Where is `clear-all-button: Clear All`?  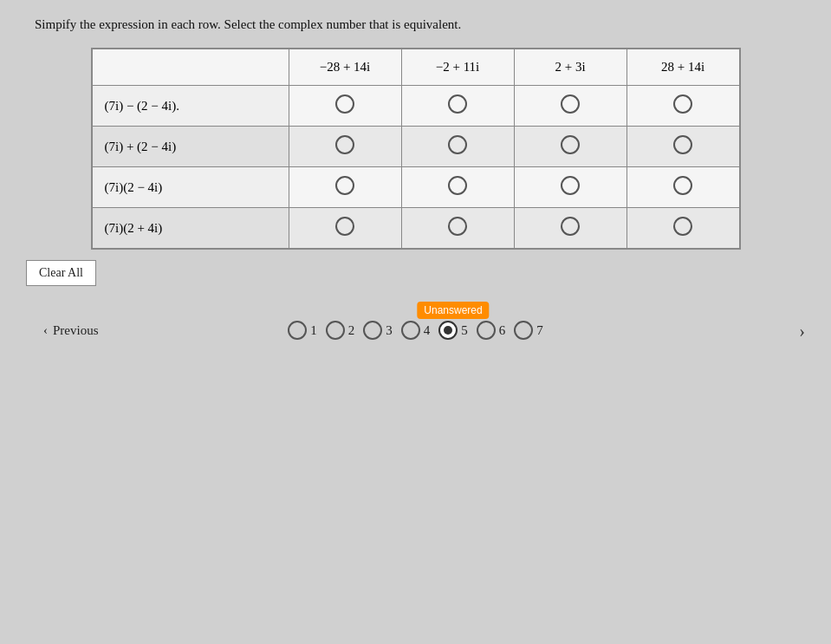 clear-all-button: Clear All is located at coordinates (61, 273).